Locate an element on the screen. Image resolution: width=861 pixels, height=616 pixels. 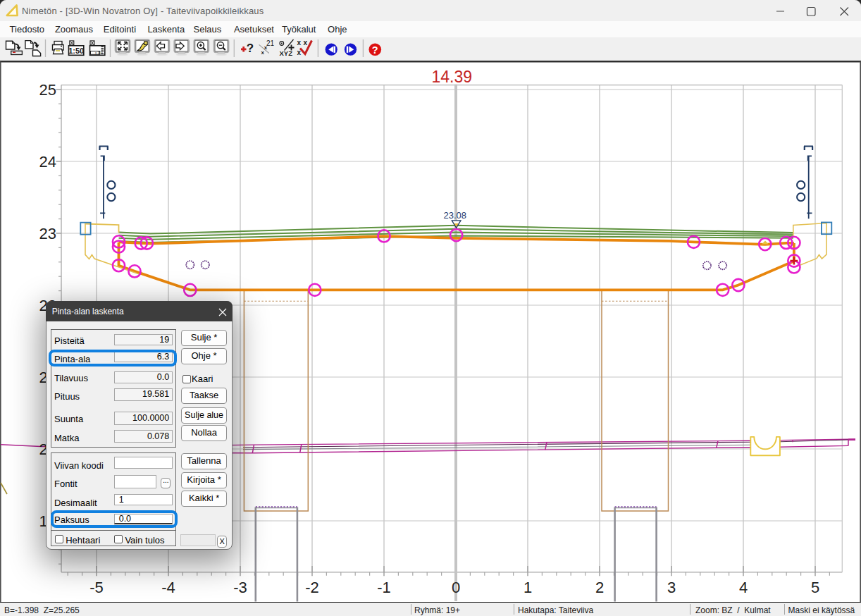
svg-text: 3 is located at coordinates (671, 588).